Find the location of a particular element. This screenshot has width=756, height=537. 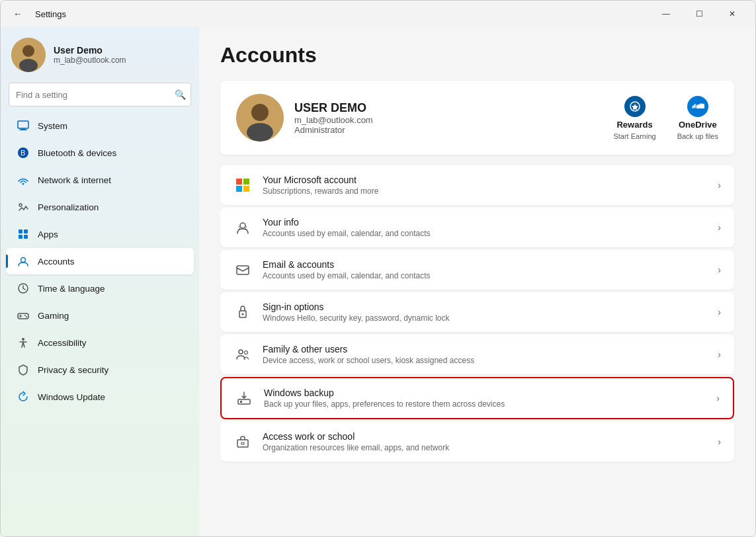

sidebar-item-system: System is located at coordinates (100, 126).